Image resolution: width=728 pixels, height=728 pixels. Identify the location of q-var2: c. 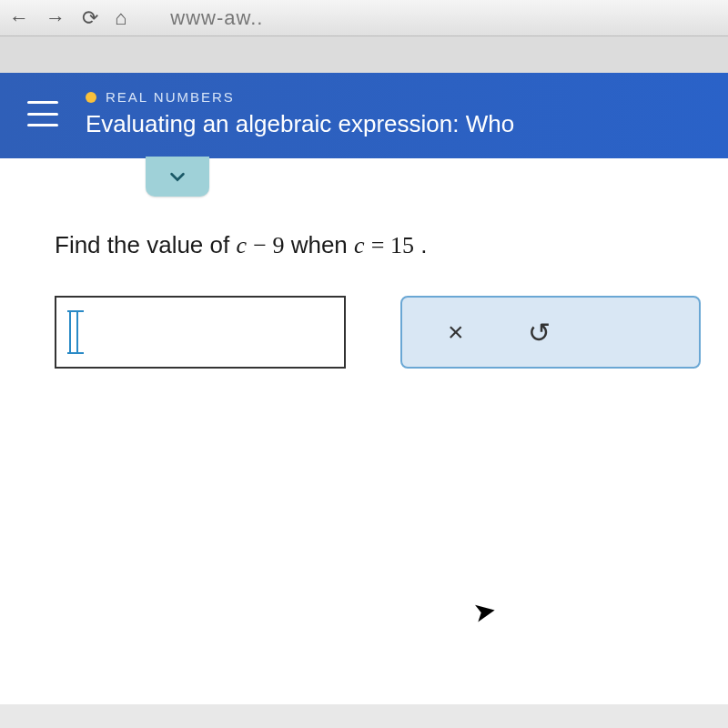
(359, 246).